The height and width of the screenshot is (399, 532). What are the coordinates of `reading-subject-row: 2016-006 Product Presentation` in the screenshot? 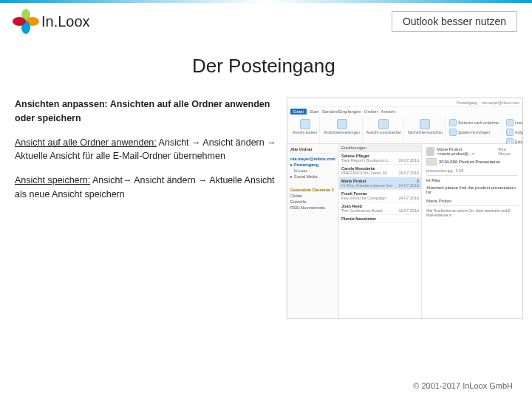 It's located at (472, 162).